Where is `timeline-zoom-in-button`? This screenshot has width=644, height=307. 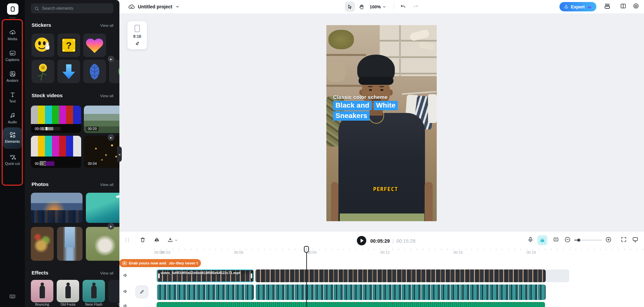 timeline-zoom-in-button is located at coordinates (608, 240).